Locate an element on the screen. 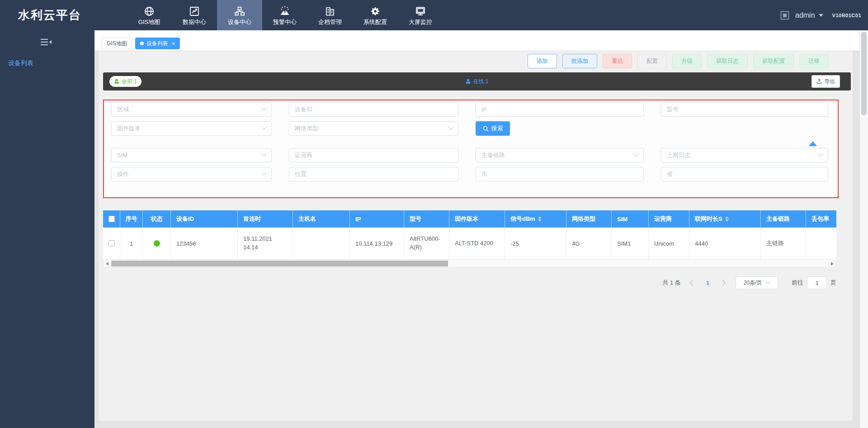  ip-input: IP is located at coordinates (560, 109).